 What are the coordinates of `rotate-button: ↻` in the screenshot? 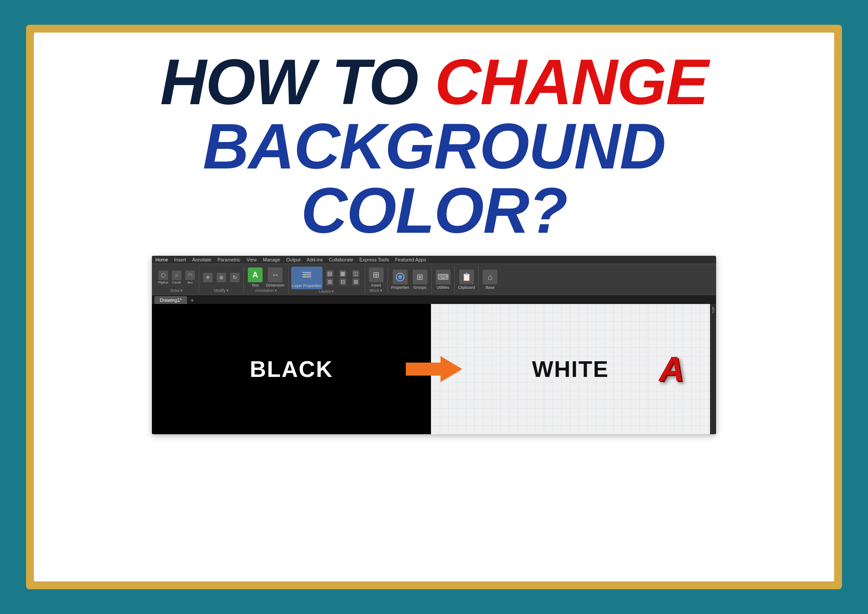 It's located at (235, 278).